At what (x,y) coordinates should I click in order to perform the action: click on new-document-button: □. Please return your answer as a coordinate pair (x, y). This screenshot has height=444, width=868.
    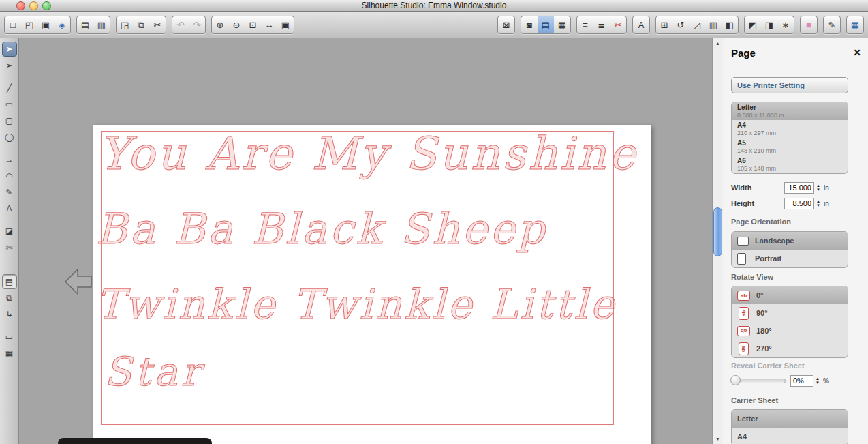
    Looking at the image, I should click on (13, 25).